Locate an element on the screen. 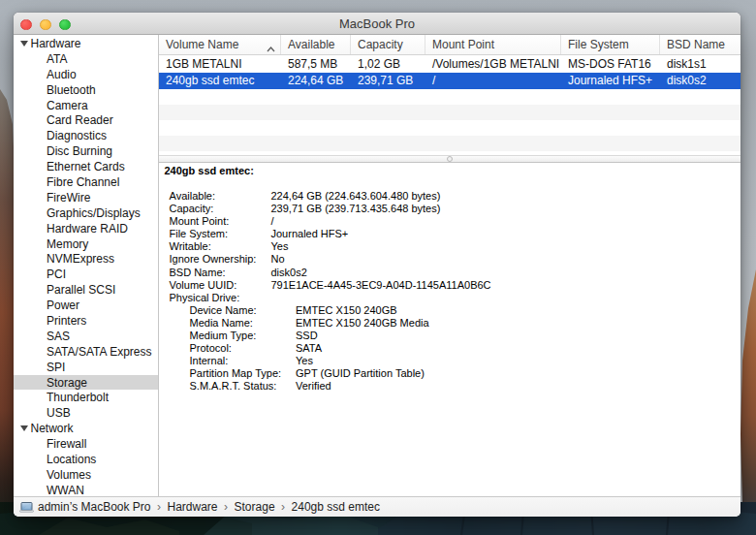 The height and width of the screenshot is (535, 756). detail-label: Physical Drive: is located at coordinates (205, 299).